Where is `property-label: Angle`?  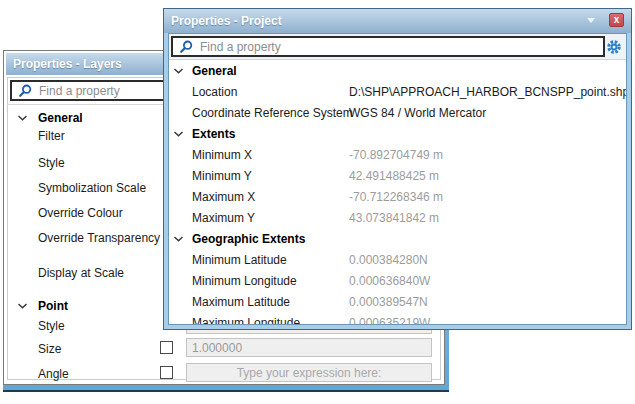 property-label: Angle is located at coordinates (54, 374).